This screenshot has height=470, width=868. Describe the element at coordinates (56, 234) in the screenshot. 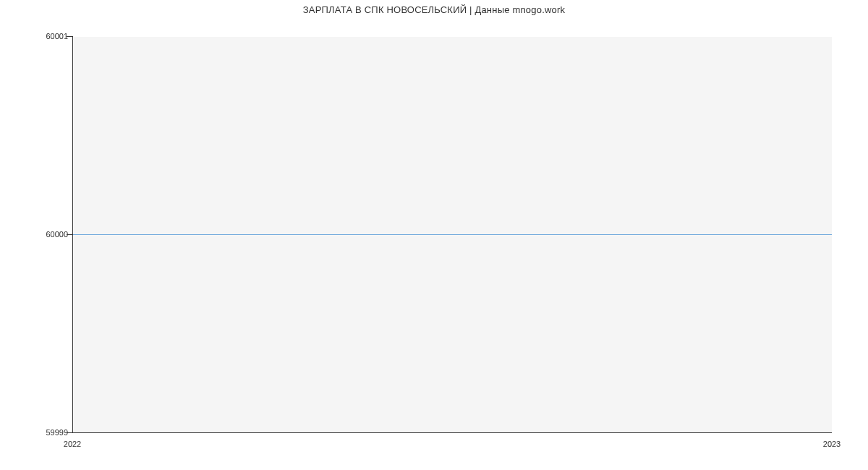

I see `y-tick-label: 60000` at that location.